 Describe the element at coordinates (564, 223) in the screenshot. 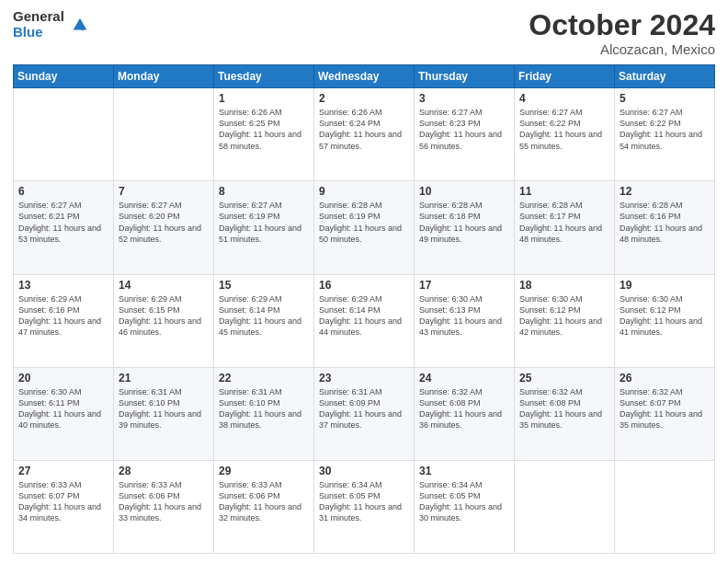

I see `day-info: Sunrise: 6:28 AM Sunset: 6:17 PM Dayligh…` at that location.